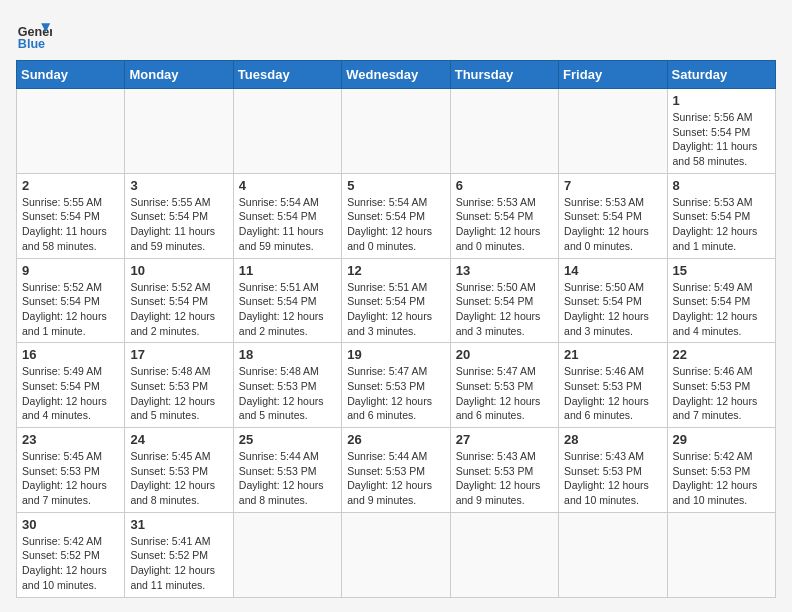 The image size is (792, 612). I want to click on calendar-cell: 23Sunrise: 5:45 AMSunset: 5:53 PMDayligh…, so click(71, 470).